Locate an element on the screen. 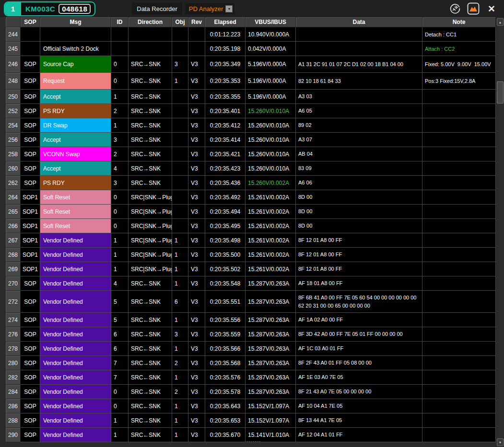  cell-msg: Vendor Defined is located at coordinates (76, 363).